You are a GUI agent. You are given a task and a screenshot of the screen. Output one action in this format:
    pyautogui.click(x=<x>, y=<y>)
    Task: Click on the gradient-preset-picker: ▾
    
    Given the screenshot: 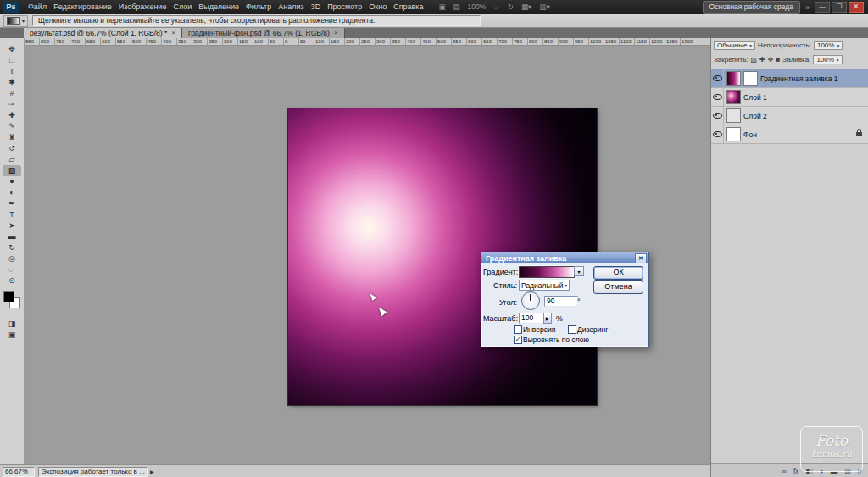 What is the action you would take?
    pyautogui.click(x=15, y=21)
    